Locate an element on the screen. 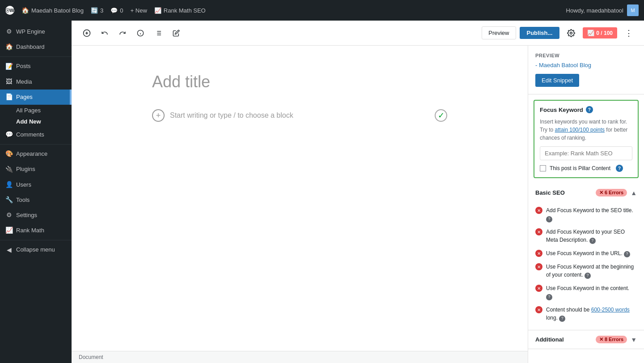  document-bar: Document is located at coordinates (300, 357).